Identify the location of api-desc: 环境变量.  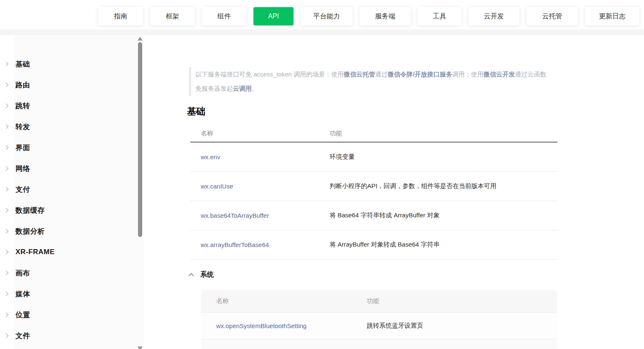
(342, 157).